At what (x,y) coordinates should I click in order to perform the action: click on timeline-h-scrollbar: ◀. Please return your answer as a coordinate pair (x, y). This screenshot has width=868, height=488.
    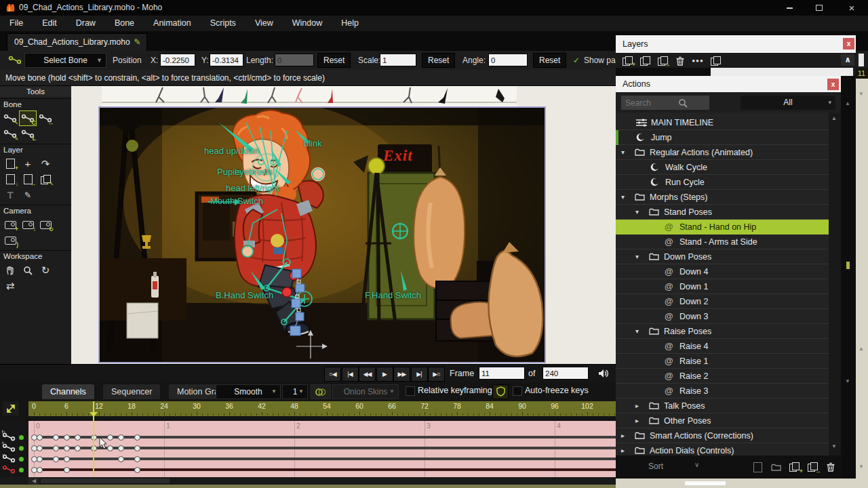
    Looking at the image, I should click on (308, 481).